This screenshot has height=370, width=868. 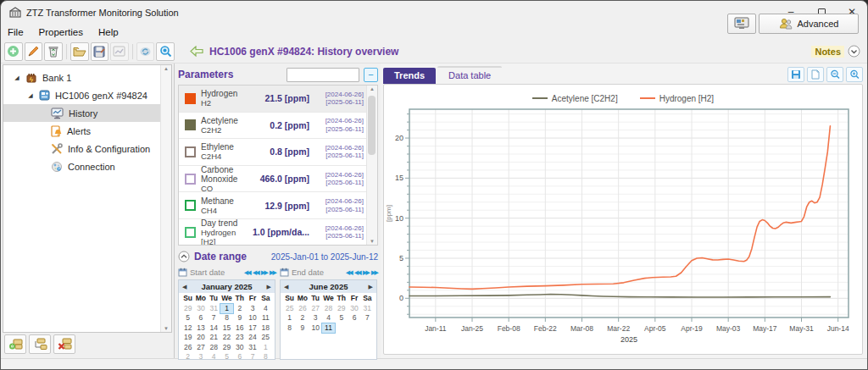 I want to click on parameter-row: EthyleneC2H40.8 [ppm][2024-06-26][2025-0…, so click(x=273, y=152).